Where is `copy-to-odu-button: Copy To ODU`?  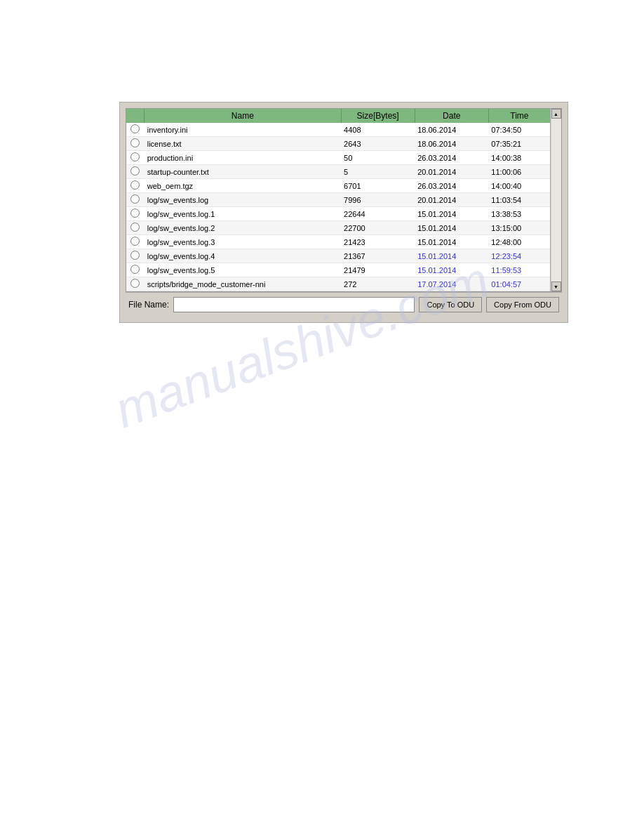
copy-to-odu-button: Copy To ODU is located at coordinates (450, 305).